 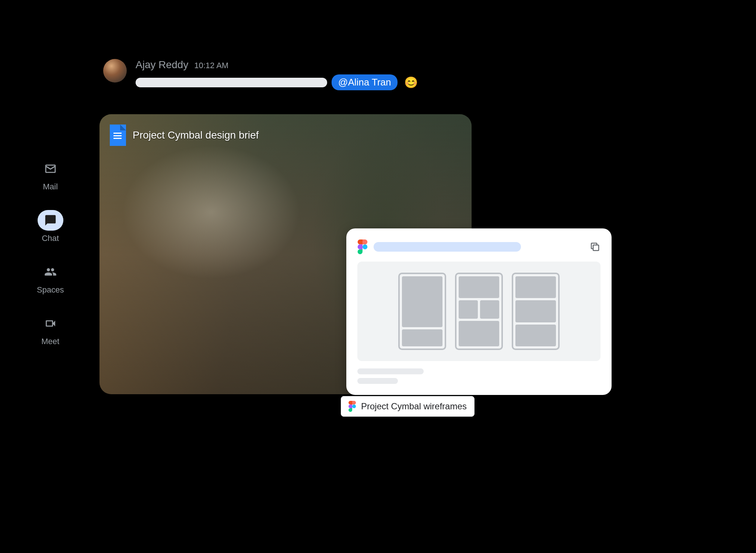 What do you see at coordinates (407, 406) in the screenshot?
I see `figma-filename-chip: Project Cymbal wireframes` at bounding box center [407, 406].